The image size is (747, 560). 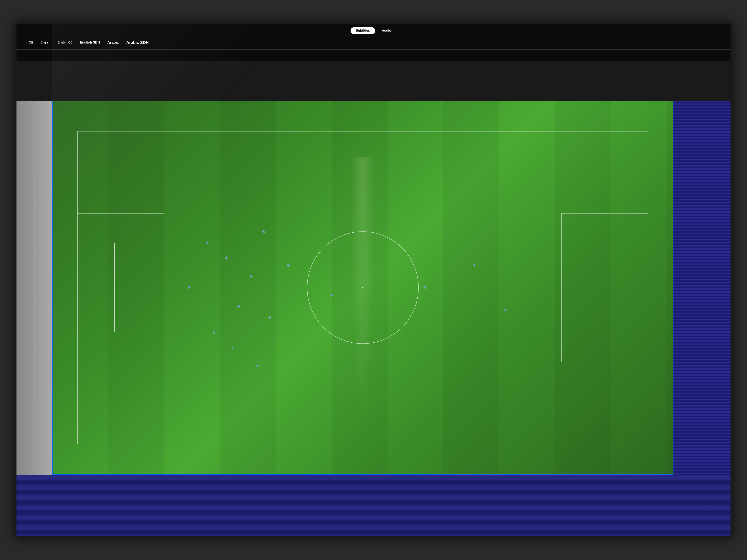 I want to click on field-border-top, so click(x=363, y=101).